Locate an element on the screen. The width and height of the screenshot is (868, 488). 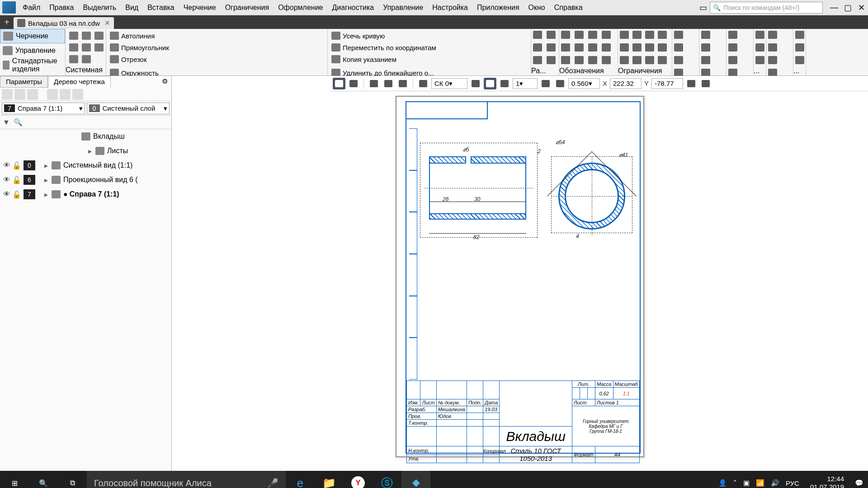
y-coord-field: -78.77 is located at coordinates (667, 84).